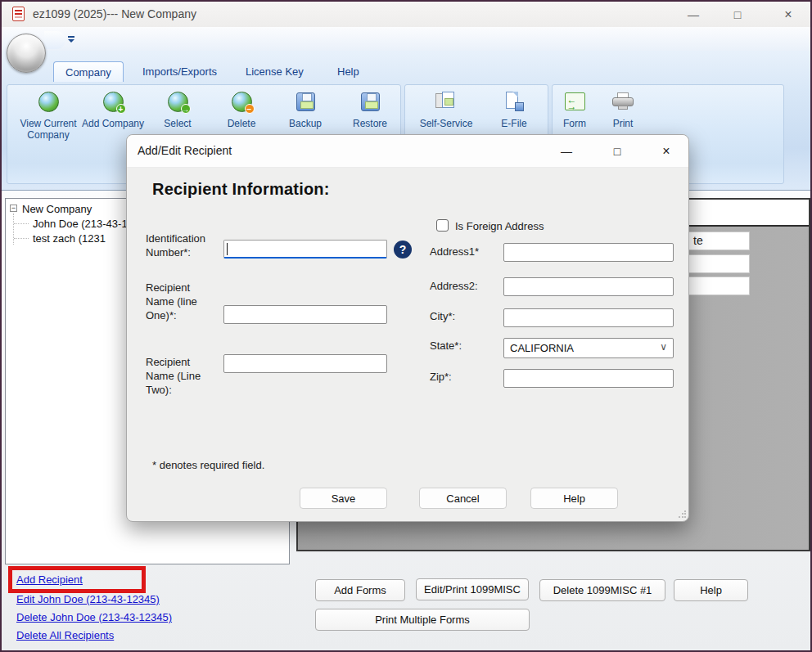  What do you see at coordinates (602, 591) in the screenshot?
I see `delete-1099misc-button: Delete 1099MISC #1` at bounding box center [602, 591].